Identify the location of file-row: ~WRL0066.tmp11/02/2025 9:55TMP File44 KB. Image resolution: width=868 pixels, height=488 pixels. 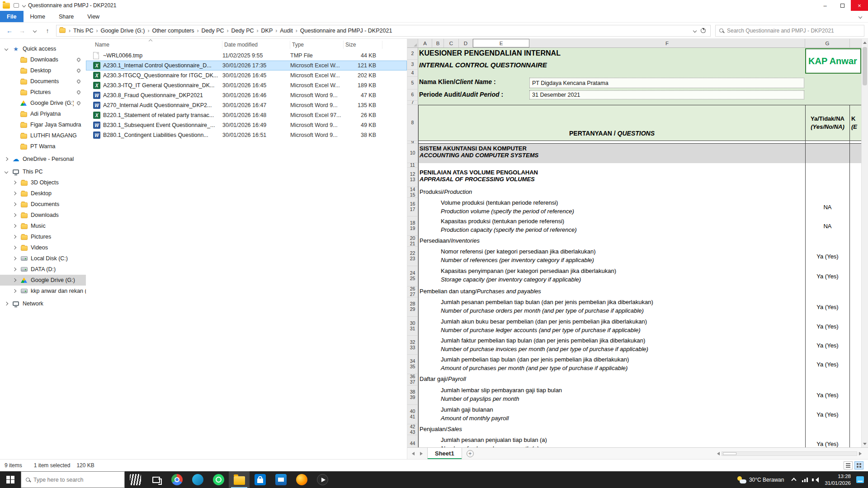
(246, 56).